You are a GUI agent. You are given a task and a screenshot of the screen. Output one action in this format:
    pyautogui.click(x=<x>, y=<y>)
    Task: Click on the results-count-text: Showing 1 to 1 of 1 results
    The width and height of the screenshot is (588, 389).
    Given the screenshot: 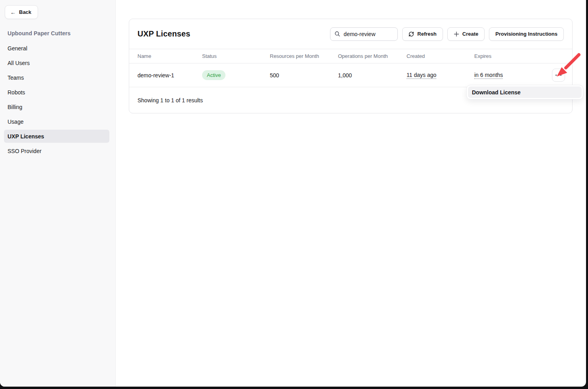 What is the action you would take?
    pyautogui.click(x=170, y=100)
    